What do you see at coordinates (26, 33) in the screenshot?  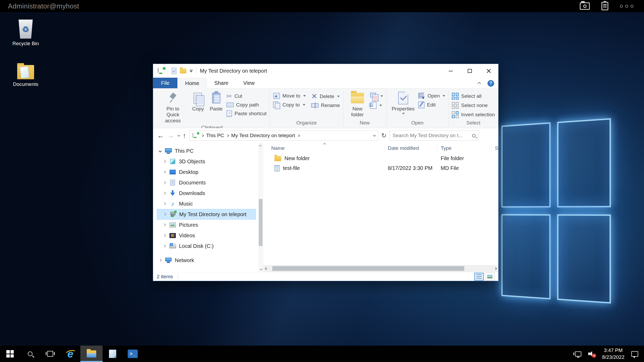 I see `desktop-icon-recycle-bin: ♻ Recycle Bin` at bounding box center [26, 33].